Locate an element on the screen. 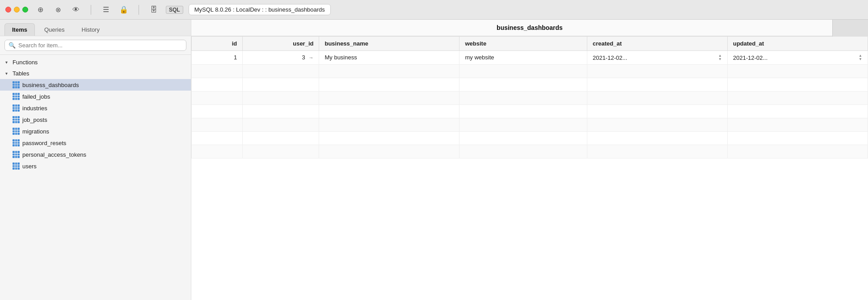  table-header-row: id user_id business_name website created… is located at coordinates (530, 44).